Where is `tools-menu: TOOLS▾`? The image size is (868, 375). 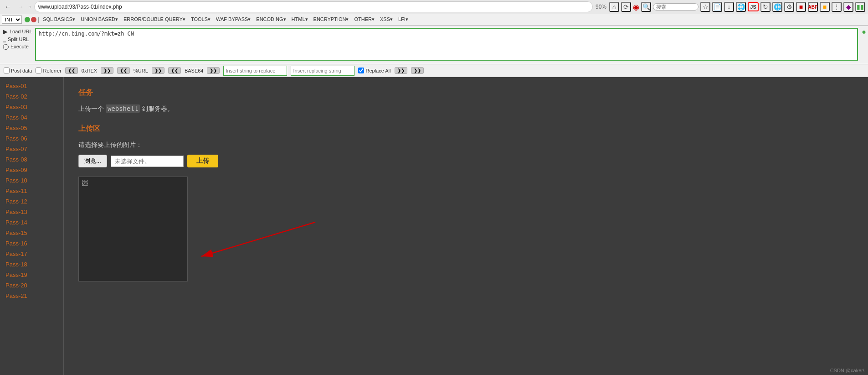 tools-menu: TOOLS▾ is located at coordinates (200, 19).